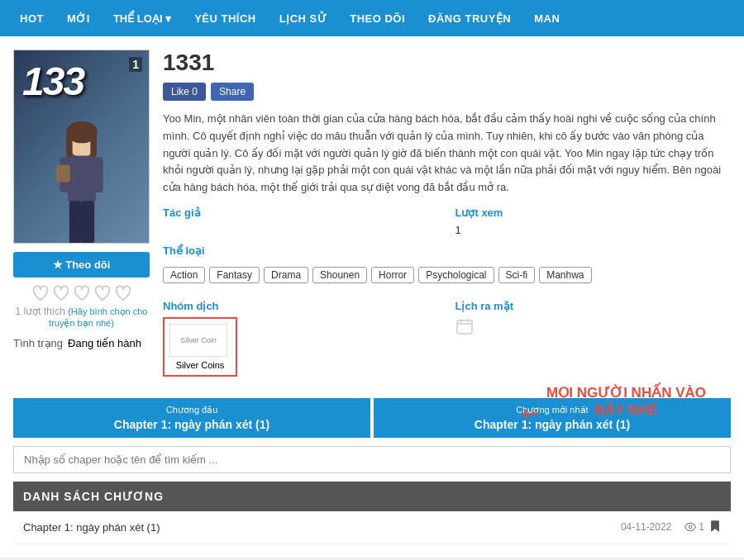  Describe the element at coordinates (372, 528) in the screenshot. I see `table-row: Chapter 1: ngày phán xét (1) 04-11-2022 …` at that location.